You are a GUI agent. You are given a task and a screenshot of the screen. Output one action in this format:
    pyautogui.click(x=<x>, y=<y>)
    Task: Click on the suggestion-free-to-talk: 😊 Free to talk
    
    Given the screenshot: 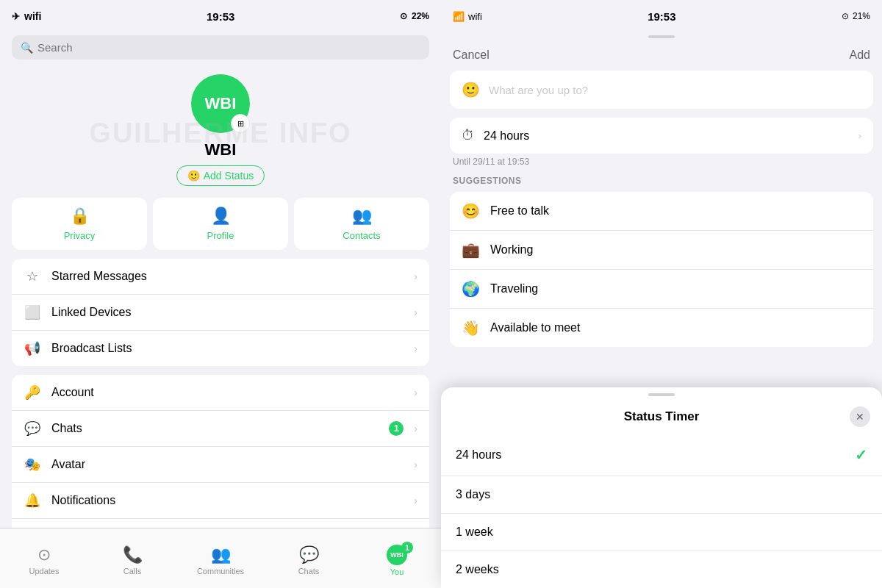 What is the action you would take?
    pyautogui.click(x=662, y=212)
    